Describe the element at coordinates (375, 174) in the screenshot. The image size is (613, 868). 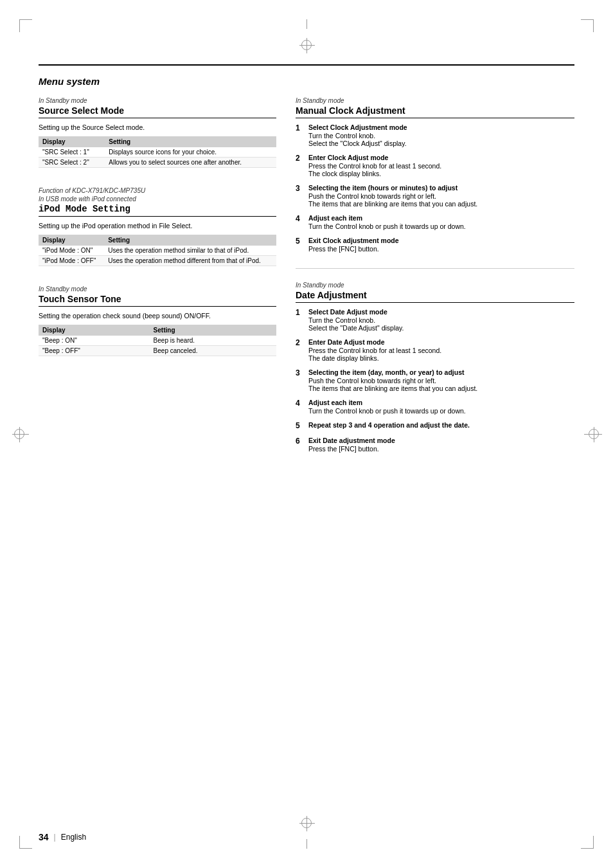
I see `step-subtext2: The clock display blinks.` at that location.